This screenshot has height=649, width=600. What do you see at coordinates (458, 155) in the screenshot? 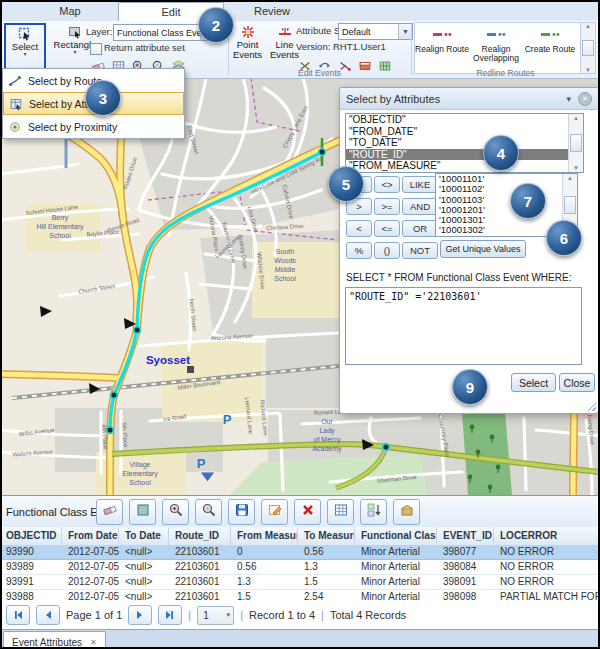
I see `field-item-route-id: "ROUTE_ID"` at bounding box center [458, 155].